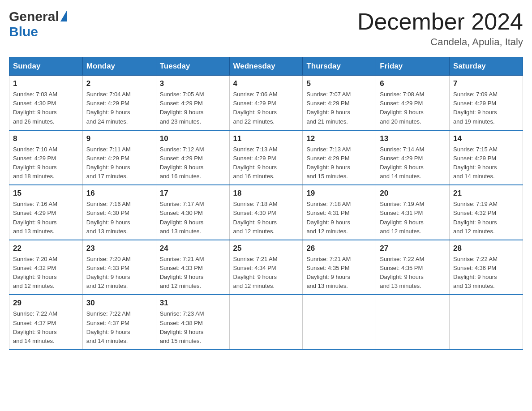 This screenshot has height=411, width=532. Describe the element at coordinates (486, 273) in the screenshot. I see `day-info: Sunrise: 7:22 AMSunset: 4:36 PMDaylight:…` at that location.